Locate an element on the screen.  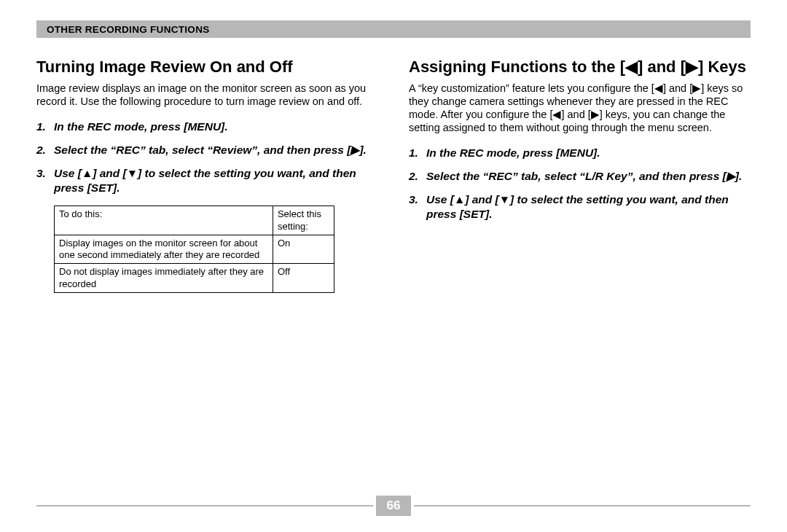
table-cell-setting: Off is located at coordinates (303, 278).